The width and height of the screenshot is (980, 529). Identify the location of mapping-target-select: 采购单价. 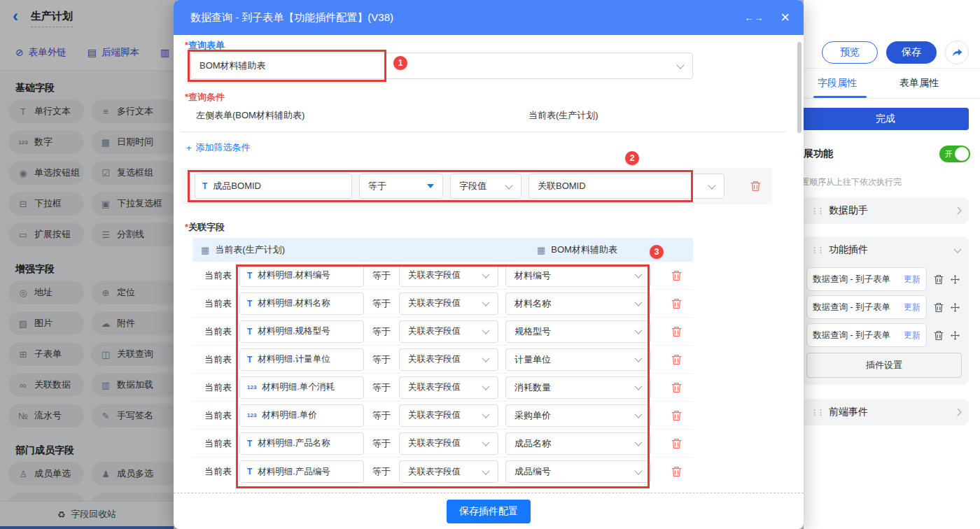
(578, 416).